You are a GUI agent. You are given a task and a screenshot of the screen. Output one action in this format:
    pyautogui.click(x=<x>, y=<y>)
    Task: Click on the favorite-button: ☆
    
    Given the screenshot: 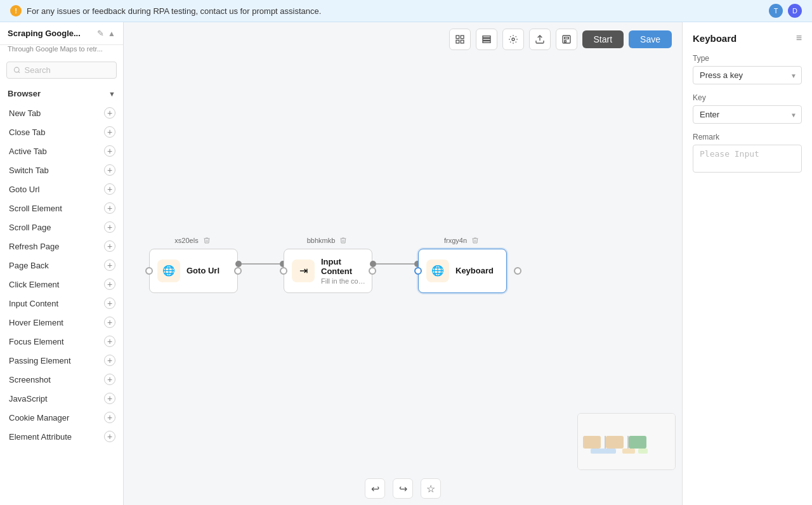 What is the action you would take?
    pyautogui.click(x=431, y=489)
    